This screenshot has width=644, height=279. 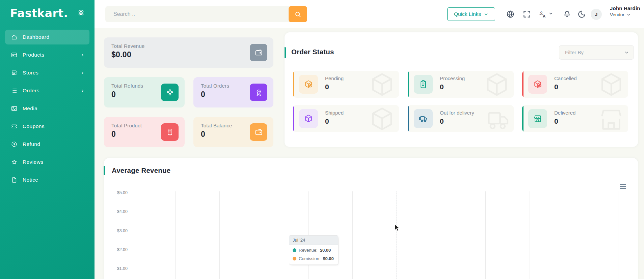 What do you see at coordinates (596, 14) in the screenshot?
I see `avatar-initial: J` at bounding box center [596, 14].